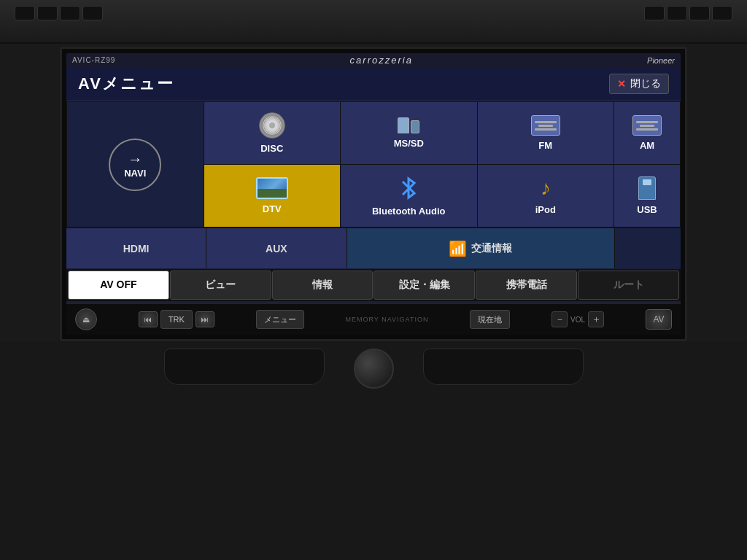 The width and height of the screenshot is (747, 560). I want to click on tv-mountain, so click(272, 193).